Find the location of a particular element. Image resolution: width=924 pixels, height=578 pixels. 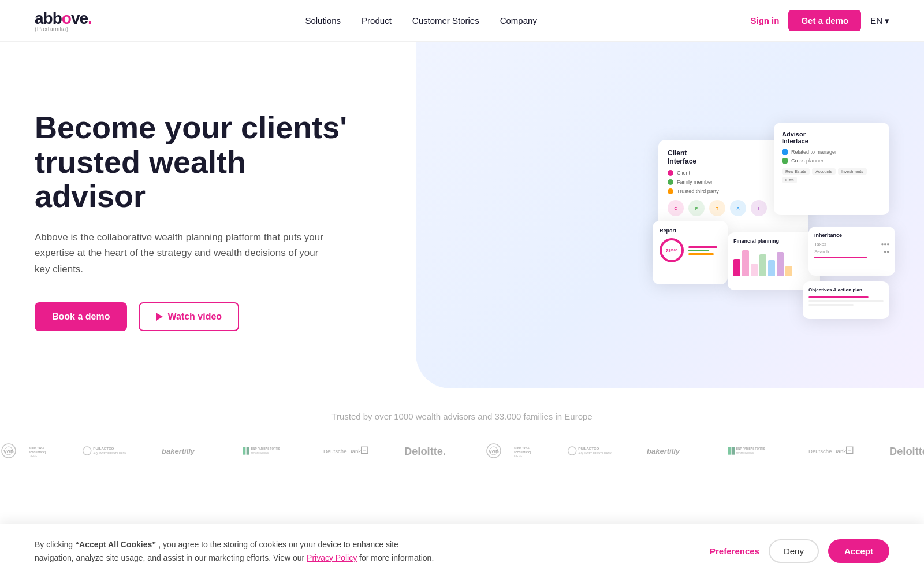

main-nav: Solutions Product Customer Stories Compa… is located at coordinates (421, 21).